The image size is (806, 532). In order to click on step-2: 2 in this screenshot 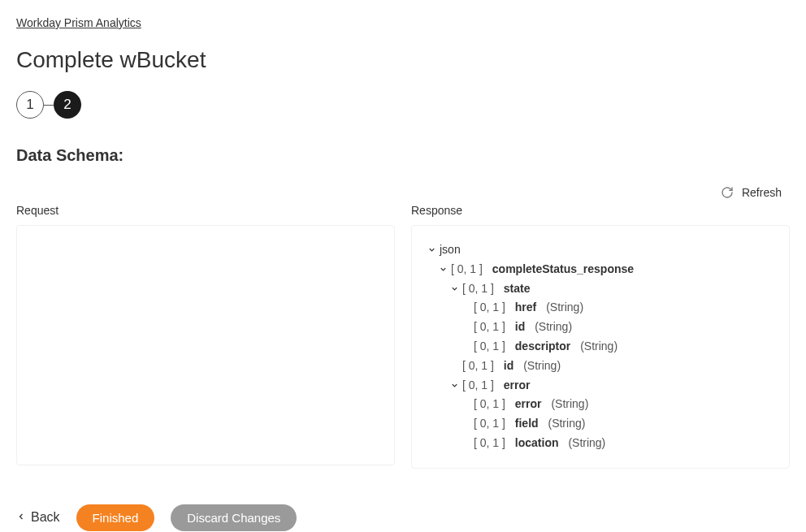, I will do `click(67, 105)`.